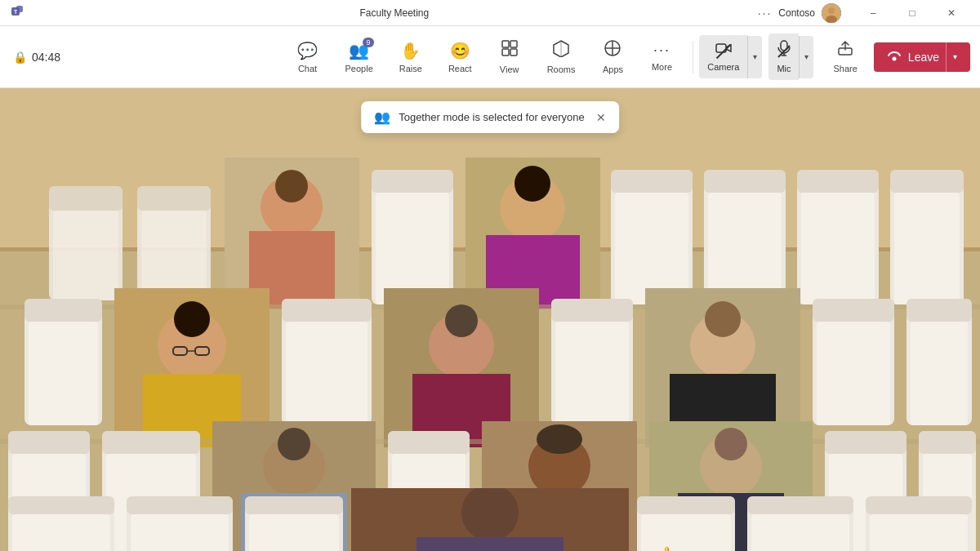 Image resolution: width=980 pixels, height=551 pixels. I want to click on apps-btn: Apps, so click(612, 57).